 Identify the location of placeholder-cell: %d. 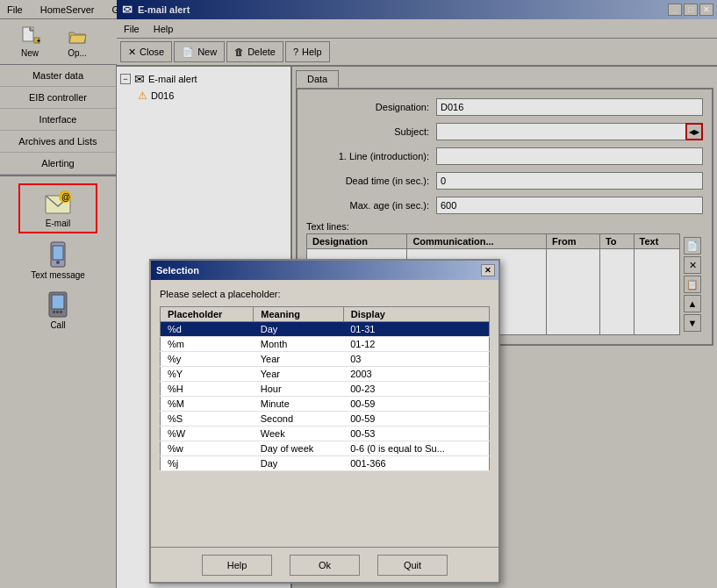
(207, 330).